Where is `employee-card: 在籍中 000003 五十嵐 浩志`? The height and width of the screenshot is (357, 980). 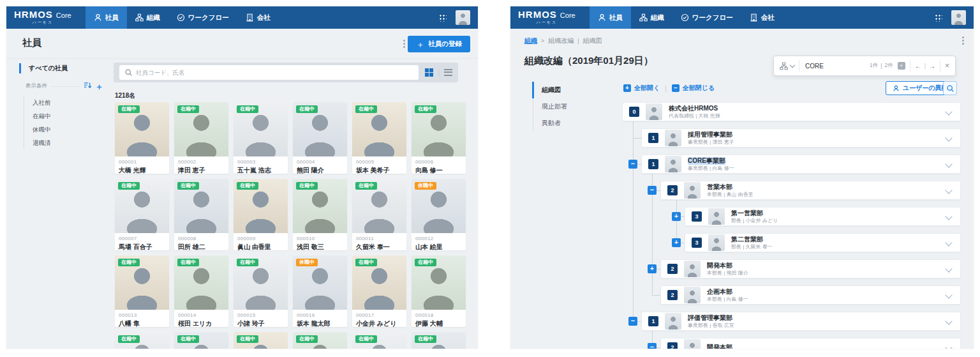 employee-card: 在籍中 000003 五十嵐 浩志 is located at coordinates (260, 138).